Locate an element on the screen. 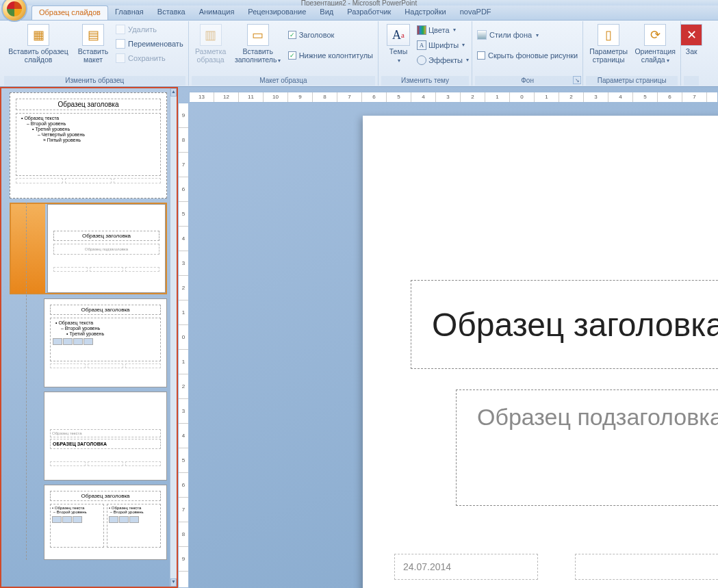  master-layout-icon: ▥ is located at coordinates (211, 35).